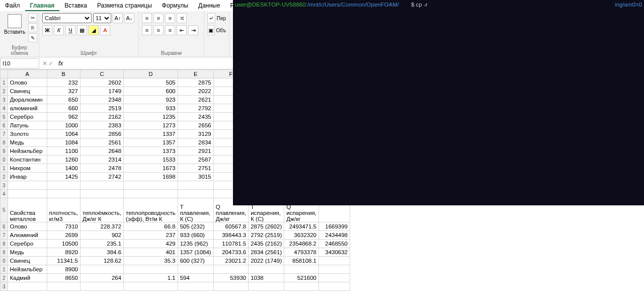  I want to click on paste-label: Вставить, so click(15, 32).